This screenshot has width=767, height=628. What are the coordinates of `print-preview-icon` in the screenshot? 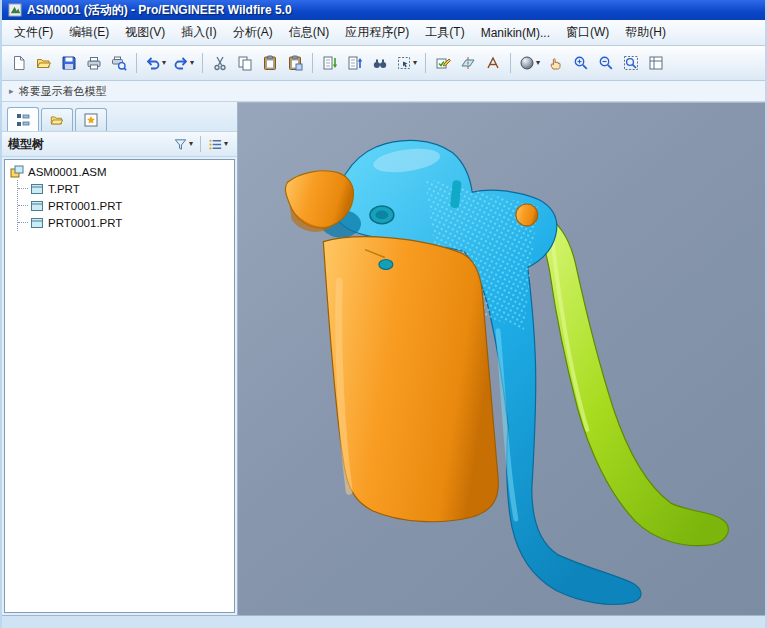 It's located at (119, 63).